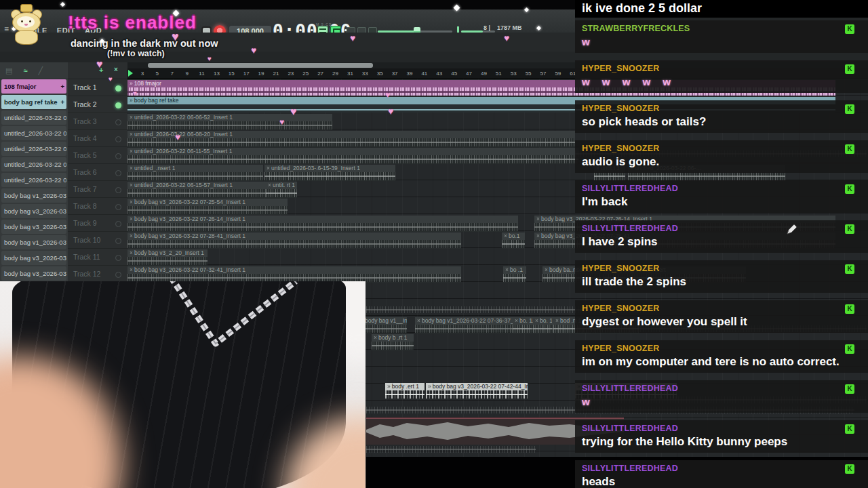 The width and height of the screenshot is (868, 488). What do you see at coordinates (484, 73) in the screenshot?
I see `ruler-tick: 49` at bounding box center [484, 73].